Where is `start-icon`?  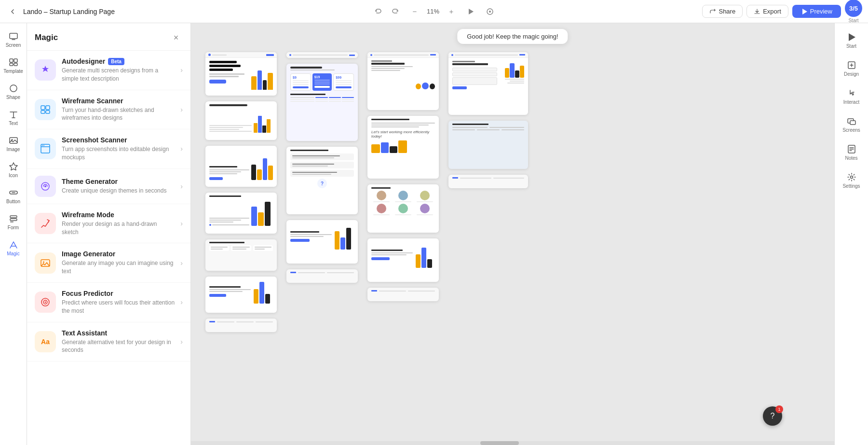 start-icon is located at coordinates (852, 37).